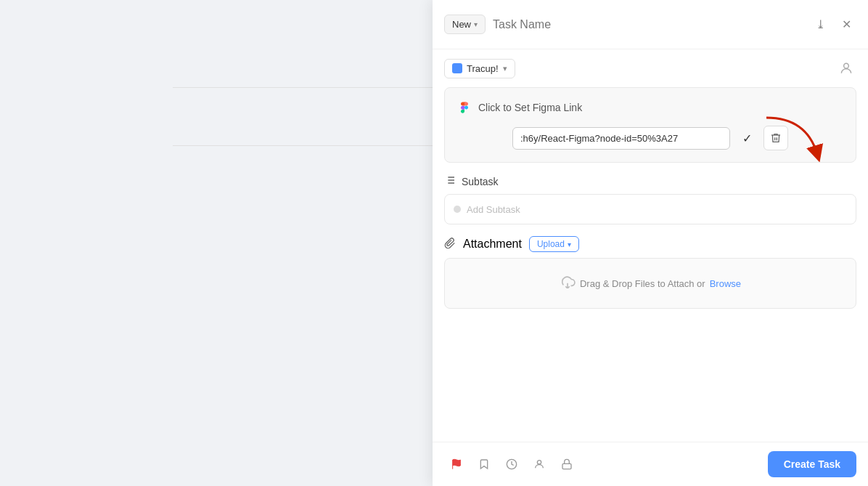  I want to click on lock-icon, so click(567, 464).